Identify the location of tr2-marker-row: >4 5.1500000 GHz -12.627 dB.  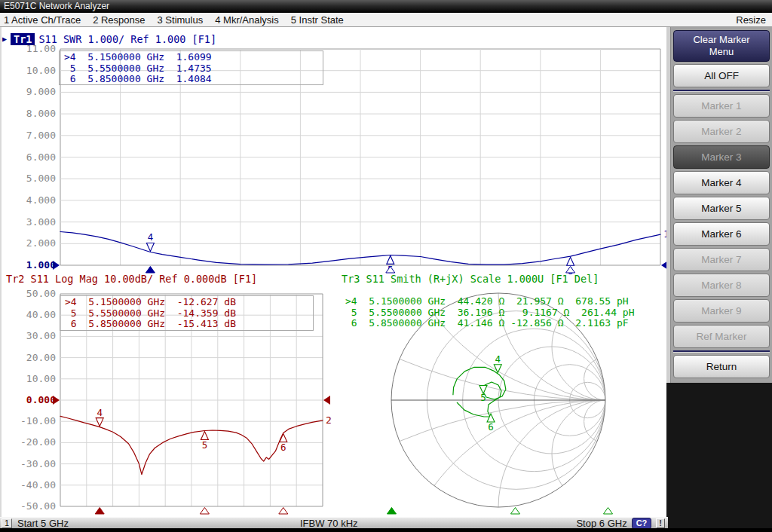
(188, 303).